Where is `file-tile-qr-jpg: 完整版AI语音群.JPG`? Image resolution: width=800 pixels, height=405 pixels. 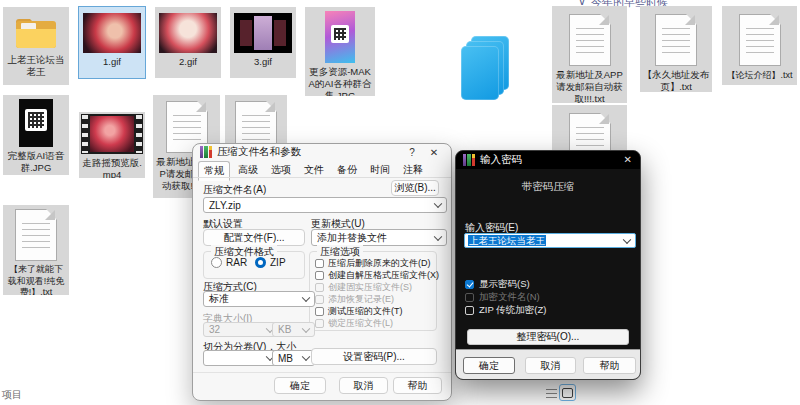
file-tile-qr-jpg: 完整版AI语音群.JPG is located at coordinates (36, 135).